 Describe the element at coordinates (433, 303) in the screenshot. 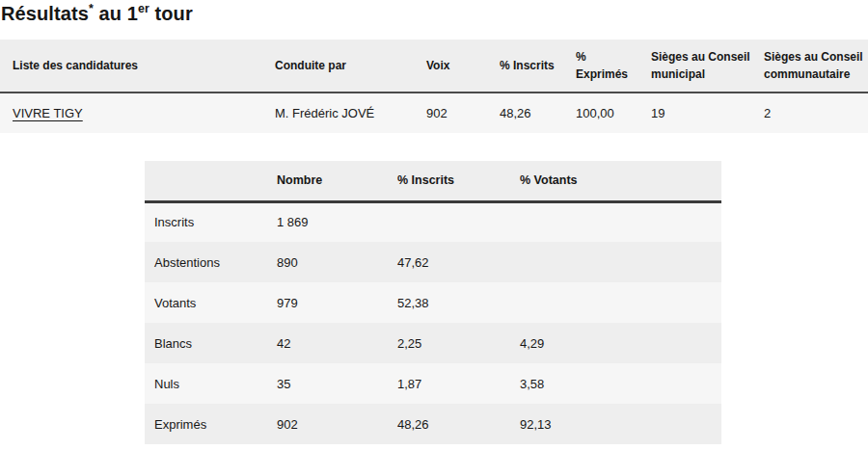

I see `table-row-votants: Votants 979 52,38` at that location.